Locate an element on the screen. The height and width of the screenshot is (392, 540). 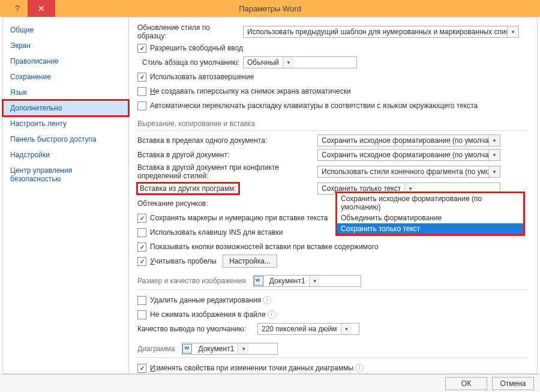
title-bar: Параметры Word ? ✕ is located at coordinates (270, 8).